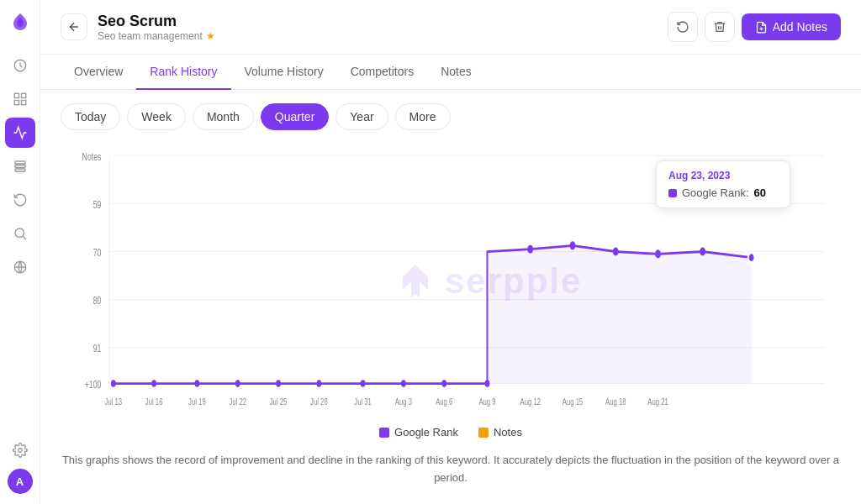 This screenshot has width=861, height=504. I want to click on svg-text: +100, so click(93, 385).